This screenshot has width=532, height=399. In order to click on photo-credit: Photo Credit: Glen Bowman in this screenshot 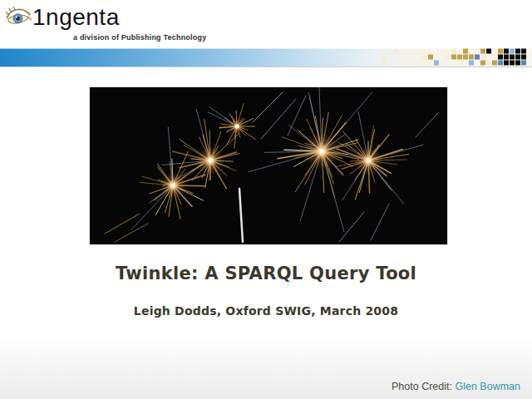, I will do `click(456, 387)`.